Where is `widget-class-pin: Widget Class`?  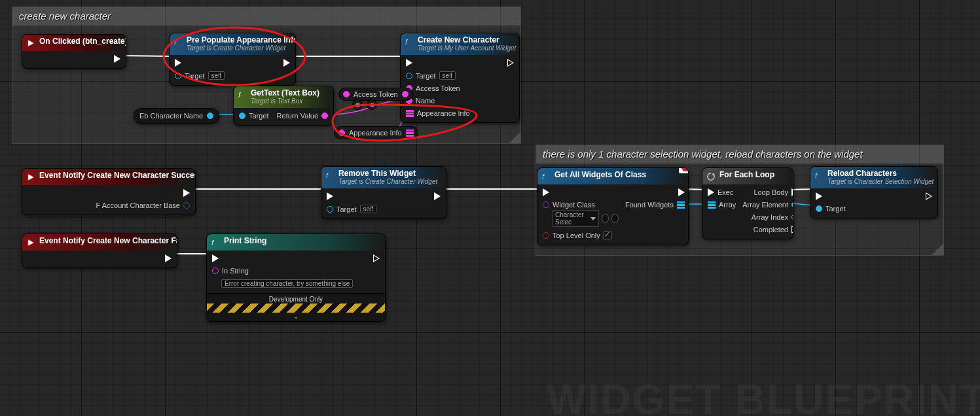
widget-class-pin: Widget Class is located at coordinates (581, 205).